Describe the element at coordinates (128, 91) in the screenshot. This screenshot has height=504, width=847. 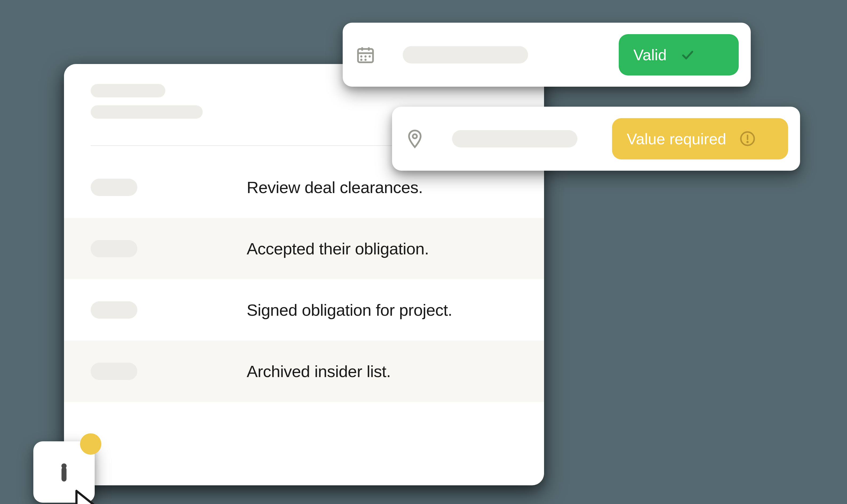
I see `title-placeholder` at that location.